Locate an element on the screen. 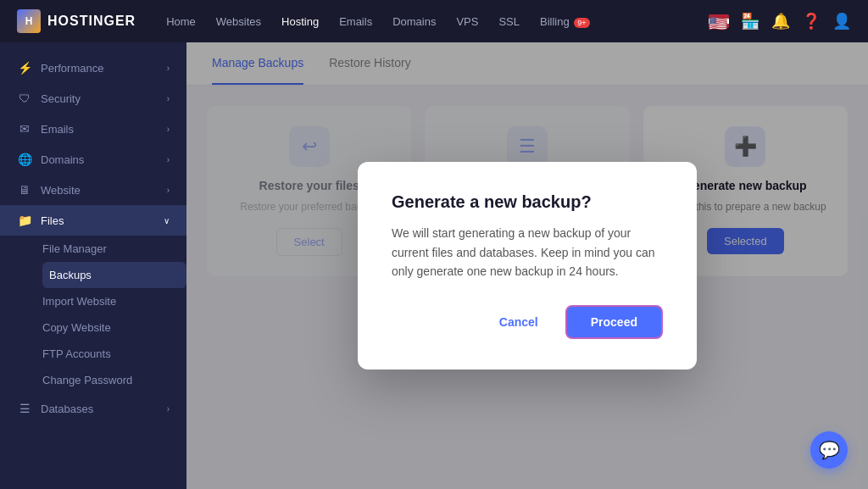 This screenshot has width=868, height=489. logo-icon: H is located at coordinates (29, 21).